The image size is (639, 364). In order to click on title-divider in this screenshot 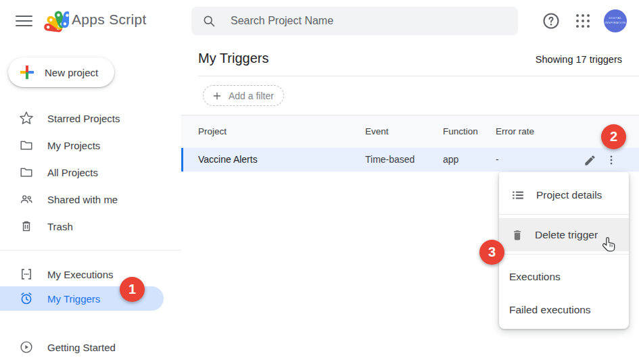, I will do `click(419, 76)`.